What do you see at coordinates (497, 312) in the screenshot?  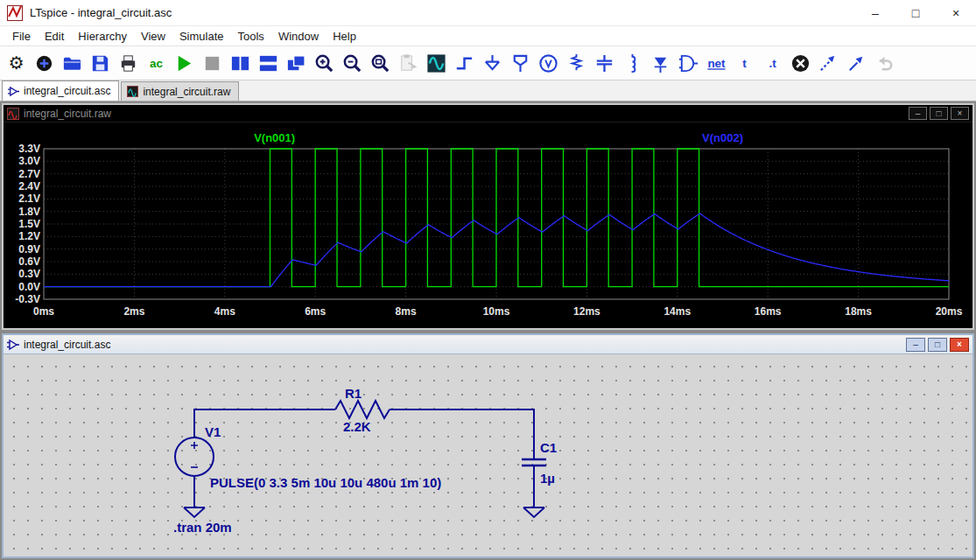 I see `x-tick-label: 10ms` at bounding box center [497, 312].